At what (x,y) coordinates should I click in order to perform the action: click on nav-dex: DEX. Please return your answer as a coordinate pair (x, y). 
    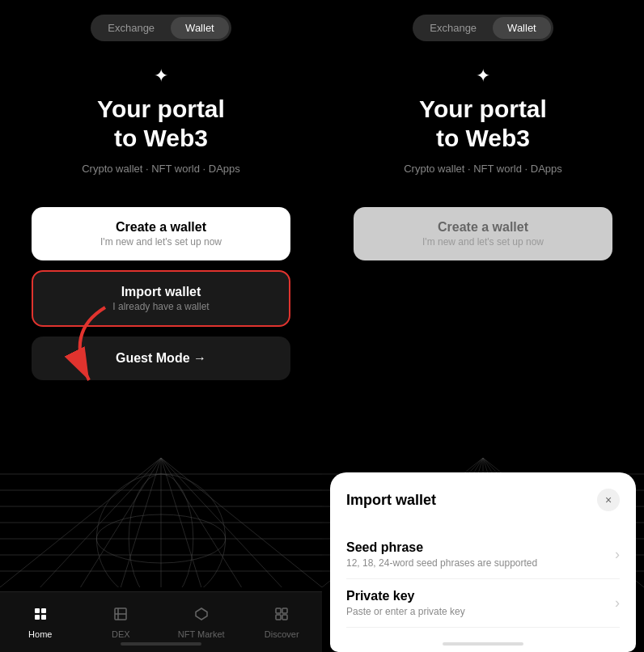
    Looking at the image, I should click on (121, 623).